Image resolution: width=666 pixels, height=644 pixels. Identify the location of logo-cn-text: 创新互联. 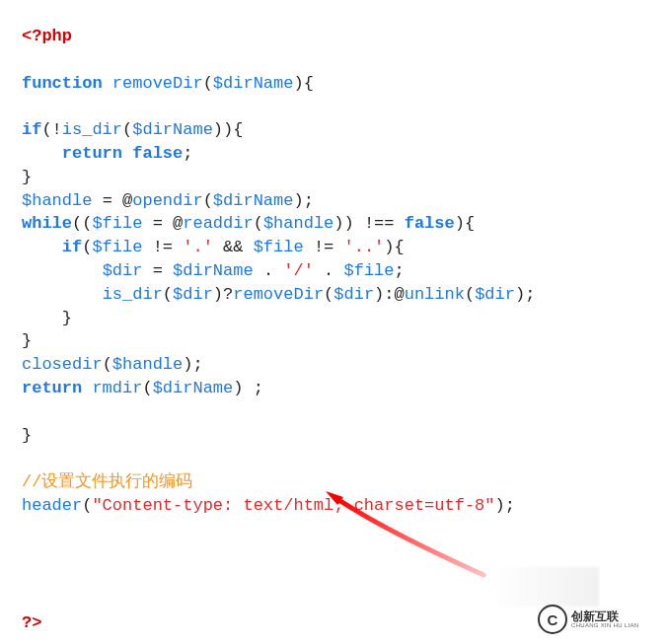
(605, 616).